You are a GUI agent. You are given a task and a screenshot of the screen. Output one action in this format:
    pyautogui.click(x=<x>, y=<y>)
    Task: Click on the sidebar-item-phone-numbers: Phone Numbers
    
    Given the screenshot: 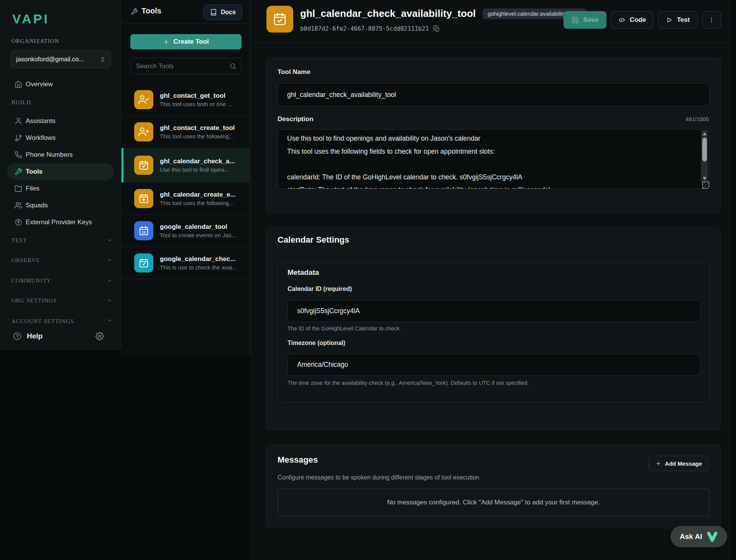 What is the action you would take?
    pyautogui.click(x=61, y=155)
    